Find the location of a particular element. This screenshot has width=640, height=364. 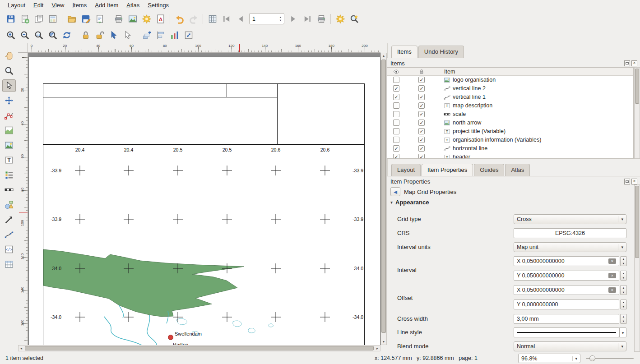

select-move-item-button is located at coordinates (9, 86).